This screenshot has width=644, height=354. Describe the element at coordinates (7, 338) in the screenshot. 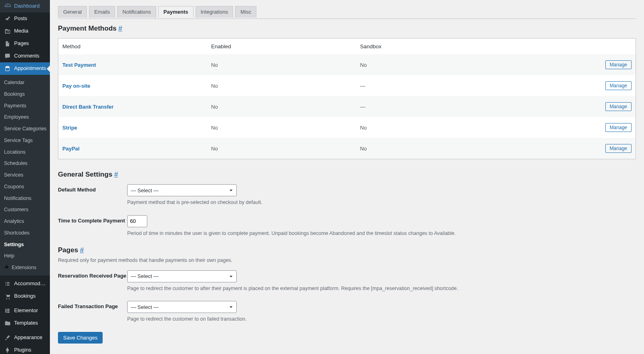

I see `brush-icon` at that location.